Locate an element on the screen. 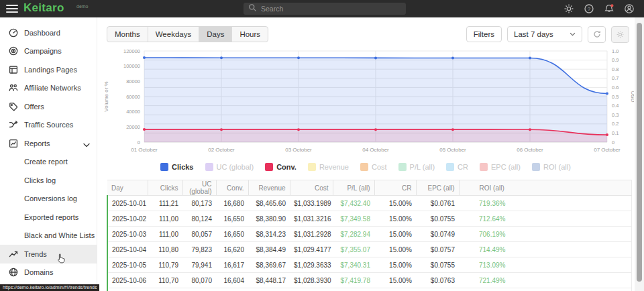  tab-days: Days is located at coordinates (216, 34).